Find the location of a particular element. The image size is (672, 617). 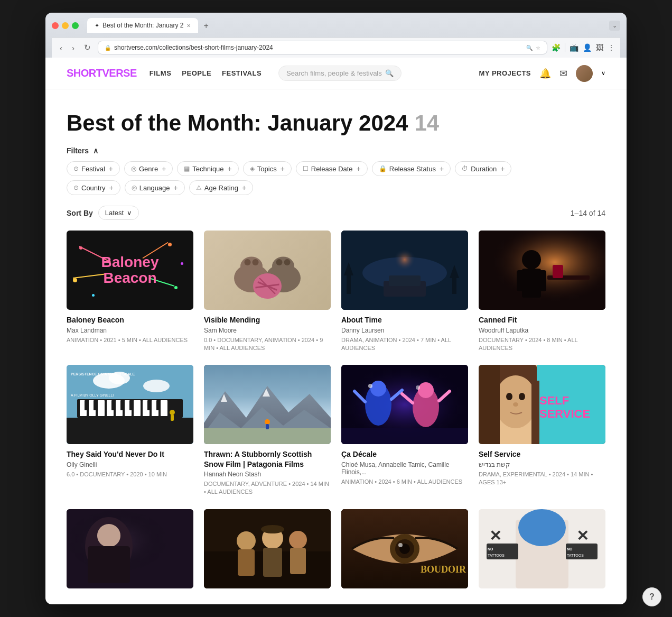

refresh-button: ↻ is located at coordinates (88, 48).